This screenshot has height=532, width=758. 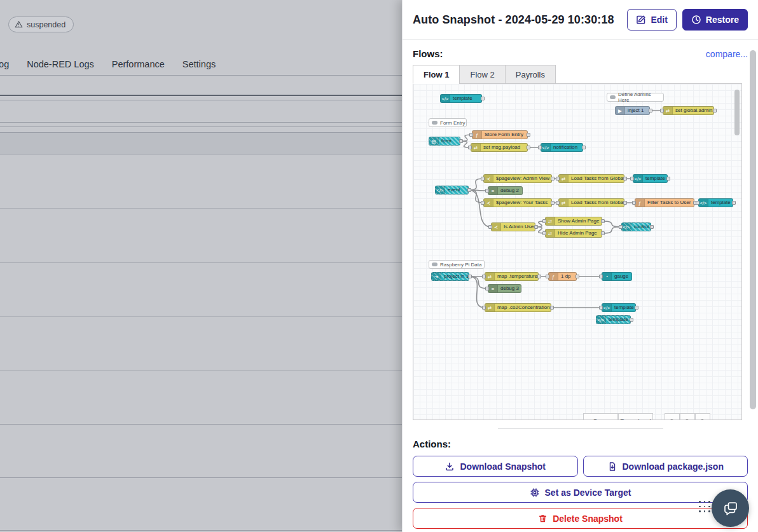 What do you see at coordinates (730, 508) in the screenshot?
I see `chat-launcher-button` at bounding box center [730, 508].